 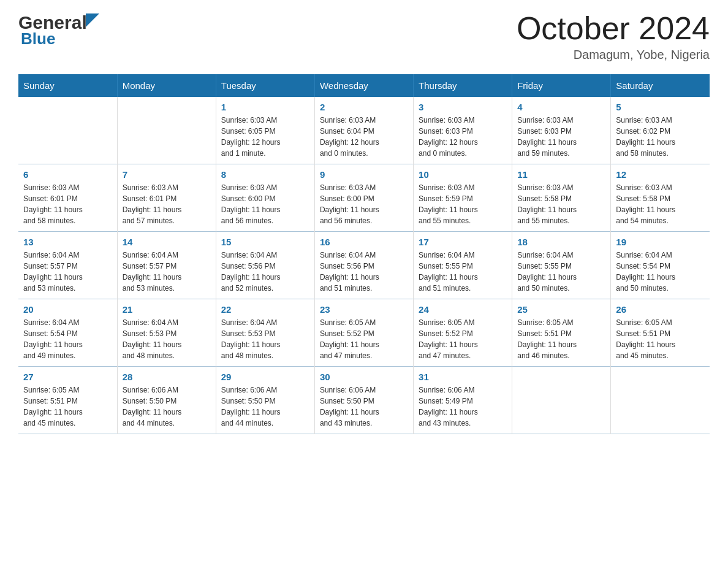 I want to click on table-row: 12Sunrise: 6:03 AM Sunset: 5:58 PM Dayli…, so click(x=661, y=198).